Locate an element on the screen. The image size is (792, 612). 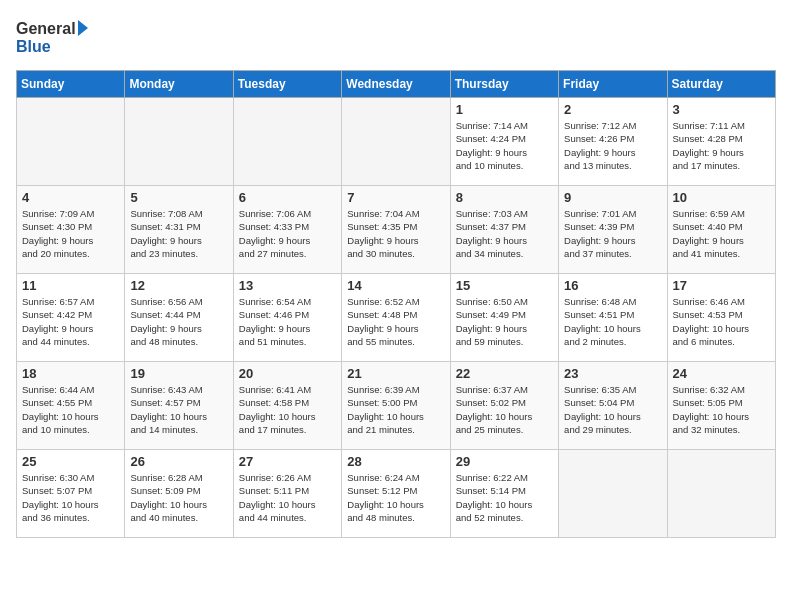
day-info: Sunrise: 6:50 AM Sunset: 4:49 PM Dayligh… is located at coordinates (504, 322).